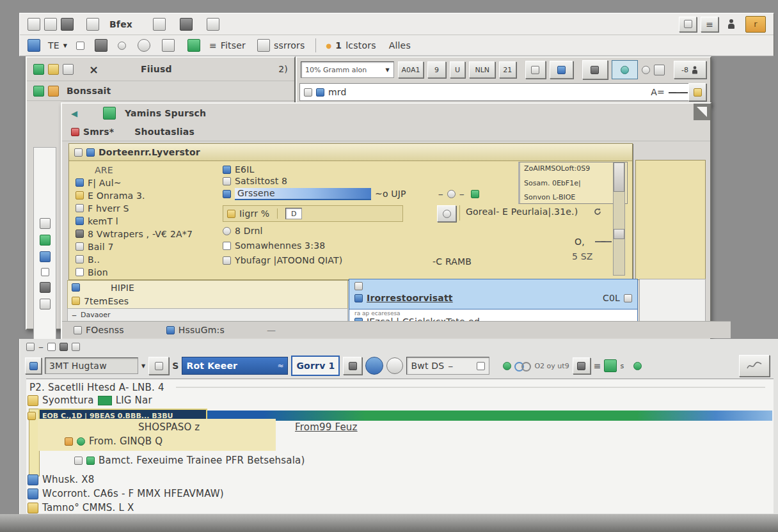 The height and width of the screenshot is (532, 778). Describe the element at coordinates (595, 70) in the screenshot. I see `grid-button` at that location.